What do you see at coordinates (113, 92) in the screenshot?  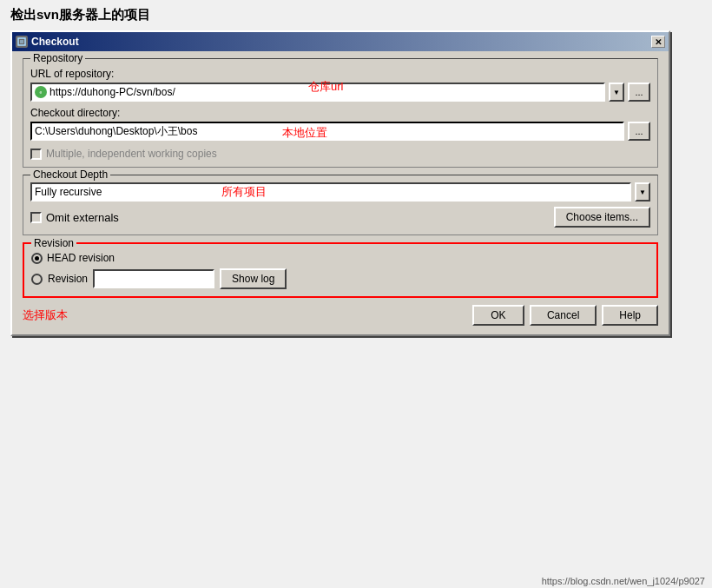 I see `url-value: https://duhong-PC/svn/bos/` at bounding box center [113, 92].